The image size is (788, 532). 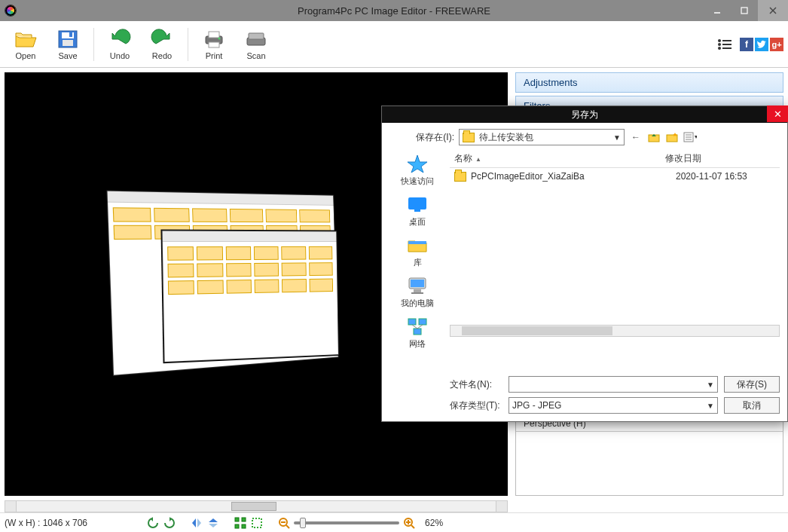 I want to click on canvas-scrollbar, so click(x=256, y=506).